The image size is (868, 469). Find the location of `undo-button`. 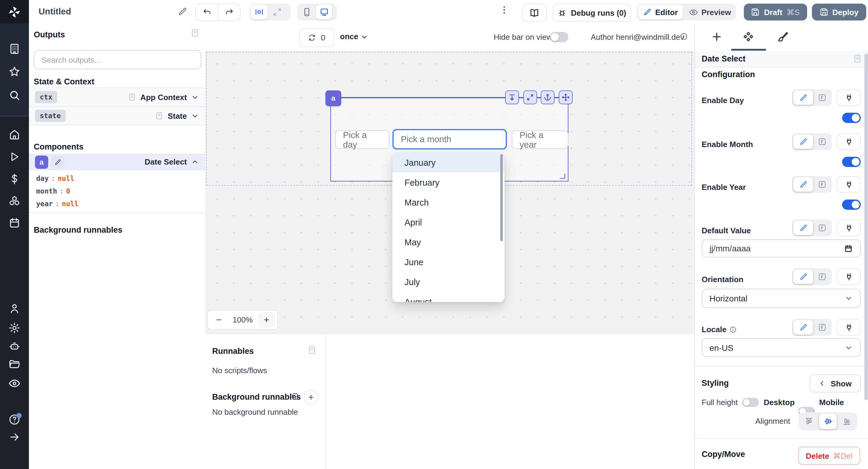

undo-button is located at coordinates (207, 12).